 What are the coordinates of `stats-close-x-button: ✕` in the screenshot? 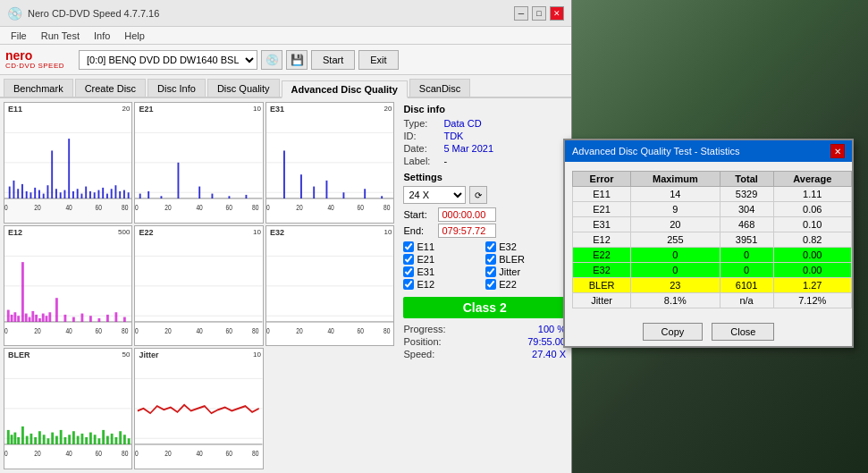 It's located at (838, 151).